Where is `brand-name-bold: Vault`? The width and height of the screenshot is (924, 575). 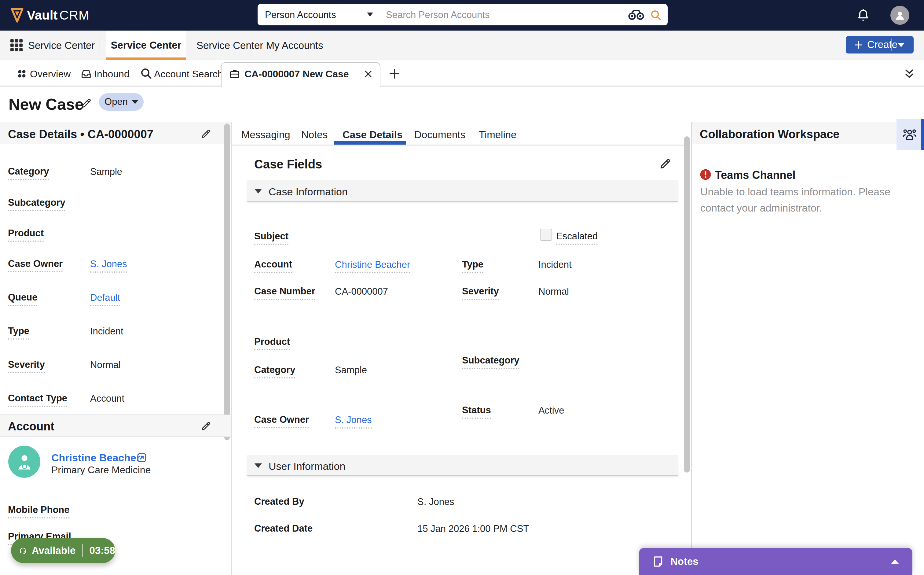 brand-name-bold: Vault is located at coordinates (42, 15).